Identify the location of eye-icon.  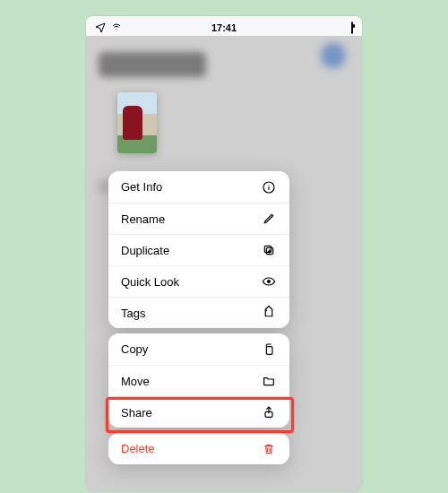
(269, 281).